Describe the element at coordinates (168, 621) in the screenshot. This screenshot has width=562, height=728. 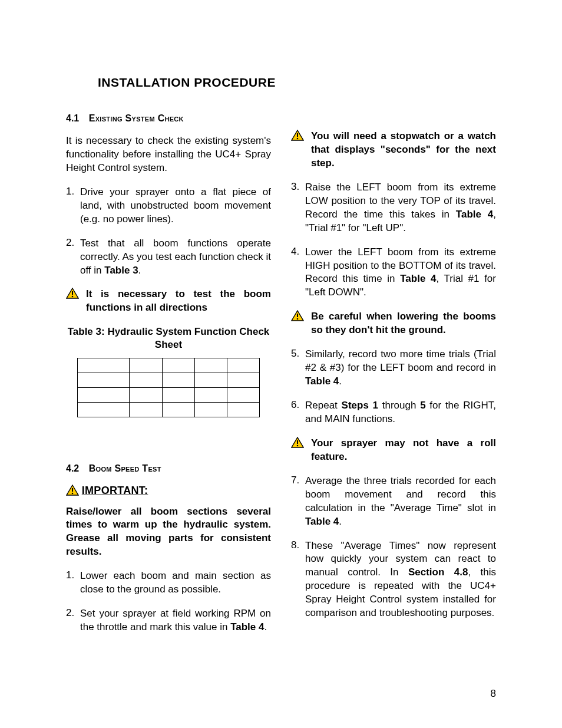
I see `step-b2: 2. Set your sprayer at field working RPM…` at that location.